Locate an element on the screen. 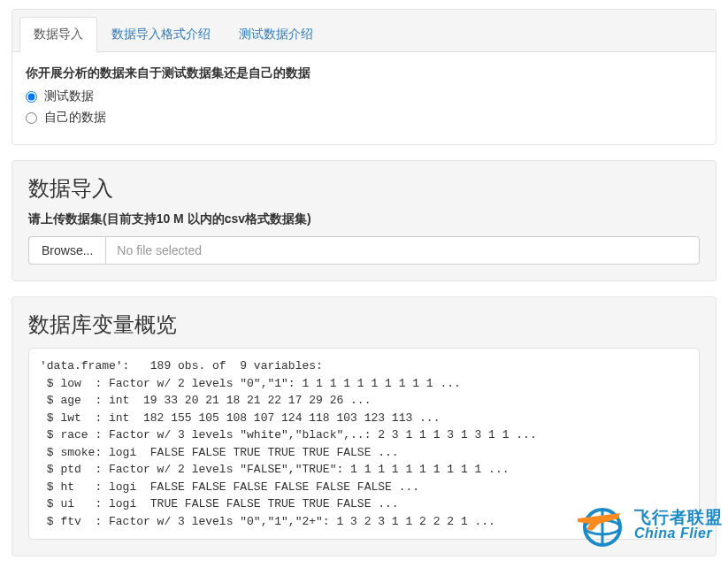  tab-label: 数据导入 is located at coordinates (58, 34).